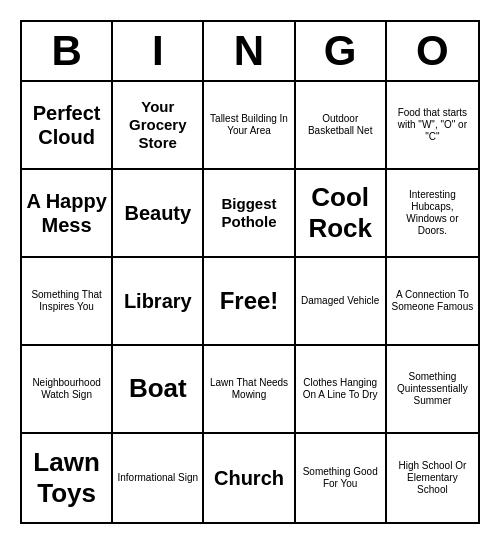 The height and width of the screenshot is (544, 500). I want to click on bingo-cell-19: Something Quintessentially Summer, so click(432, 390).